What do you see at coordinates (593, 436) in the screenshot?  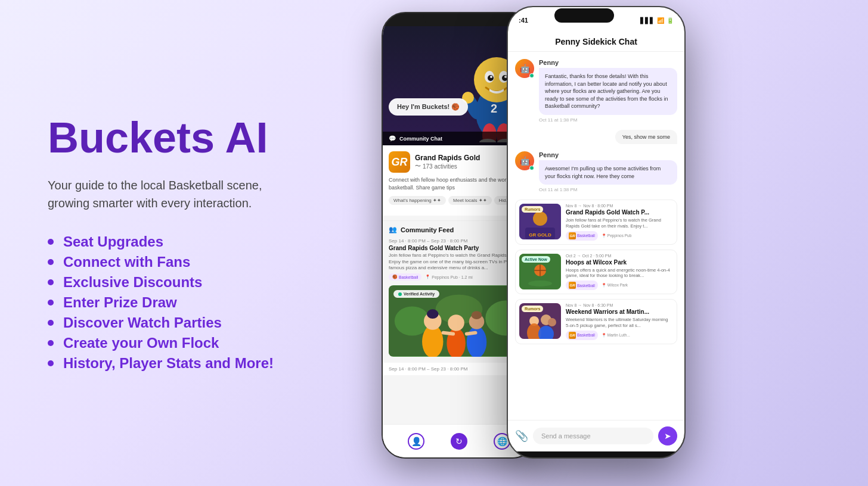 I see `chat-input: Send a message` at bounding box center [593, 436].